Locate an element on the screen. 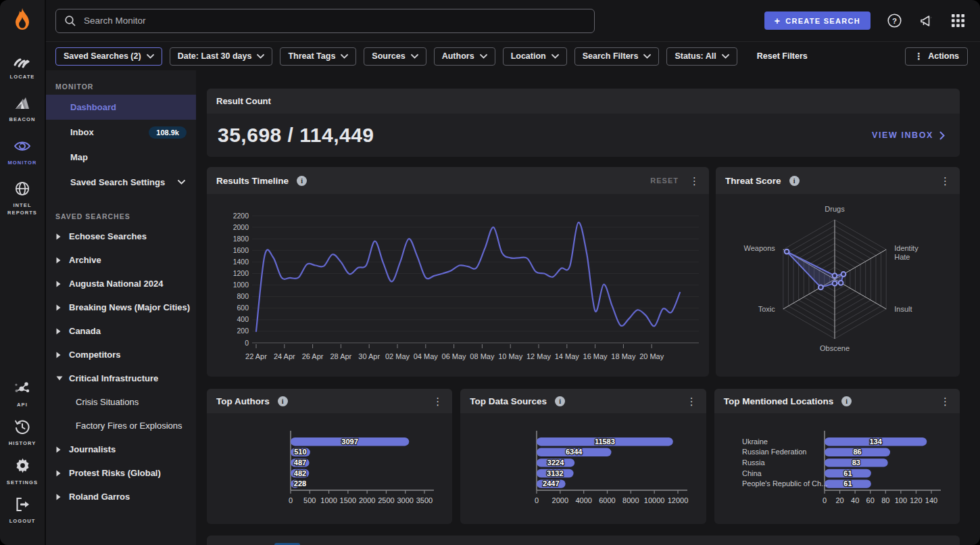 The width and height of the screenshot is (980, 545). sidebar-item-saved-search-settings: Saved Search Settings is located at coordinates (121, 183).